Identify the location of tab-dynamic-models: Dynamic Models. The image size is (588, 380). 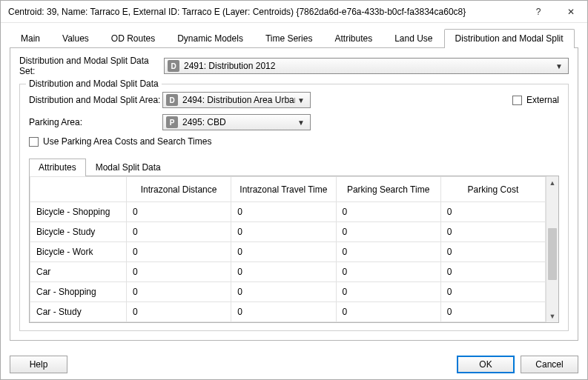
(211, 39).